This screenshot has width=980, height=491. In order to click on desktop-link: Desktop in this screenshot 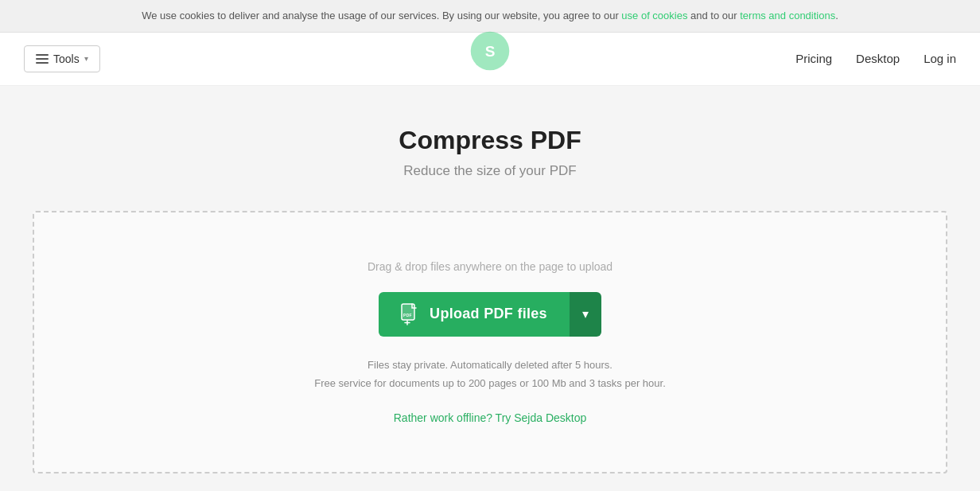, I will do `click(878, 59)`.